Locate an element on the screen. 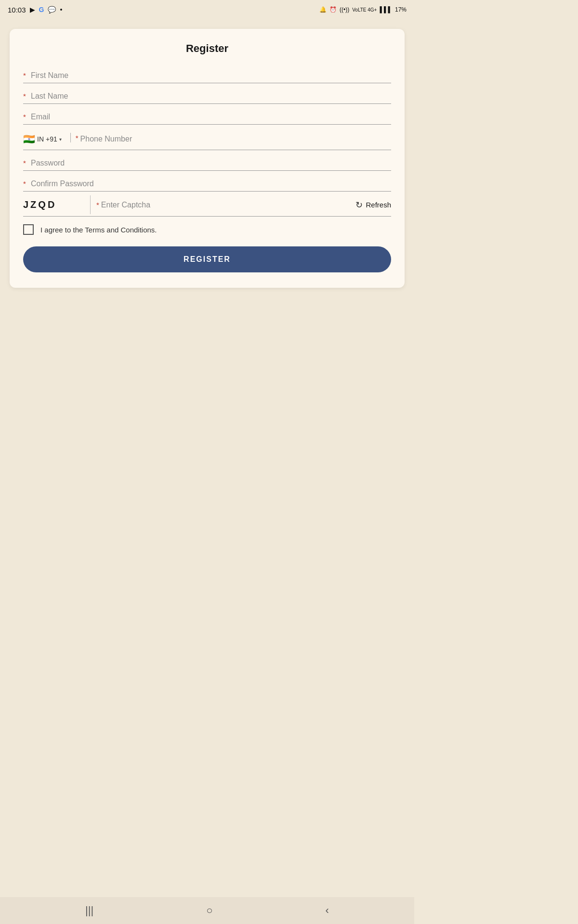  youtube-icon: ▶ is located at coordinates (33, 10).